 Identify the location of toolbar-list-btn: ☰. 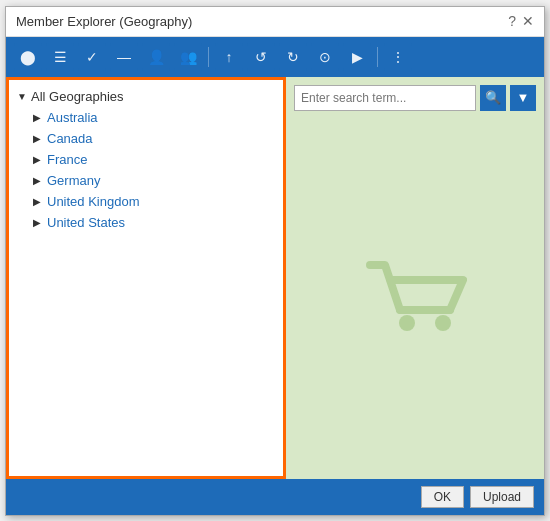
(60, 57).